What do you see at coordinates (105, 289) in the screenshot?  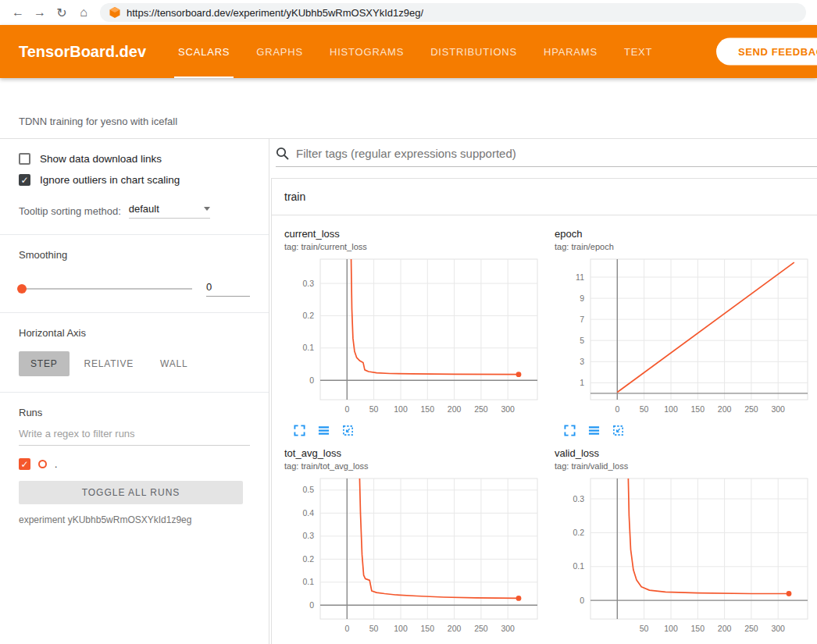 I see `smoothing-slider` at bounding box center [105, 289].